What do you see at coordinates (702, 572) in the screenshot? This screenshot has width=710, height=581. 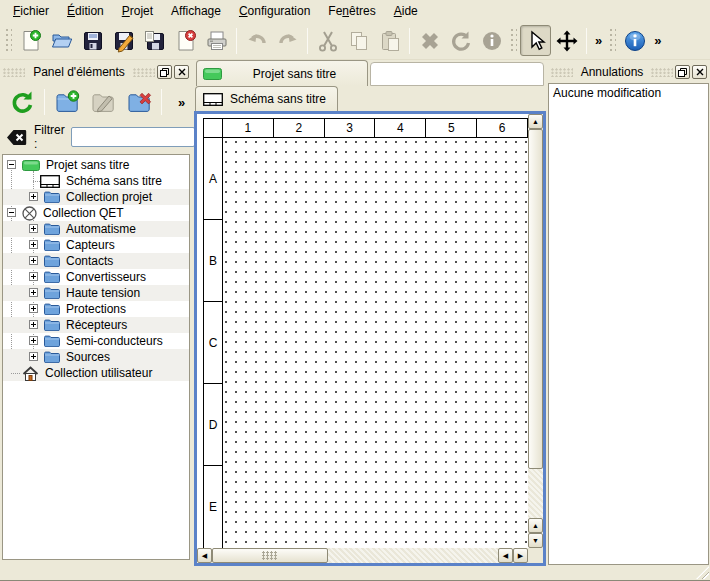 I see `resize-grip` at bounding box center [702, 572].